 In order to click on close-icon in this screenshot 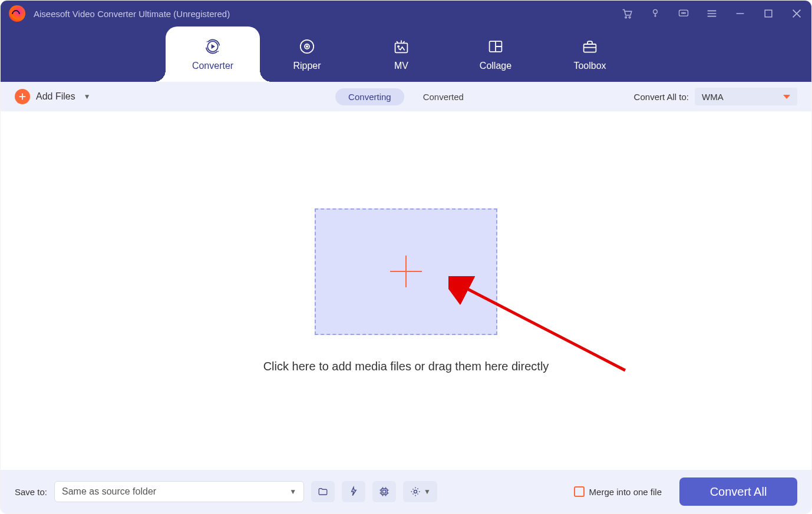, I will do `click(797, 14)`.